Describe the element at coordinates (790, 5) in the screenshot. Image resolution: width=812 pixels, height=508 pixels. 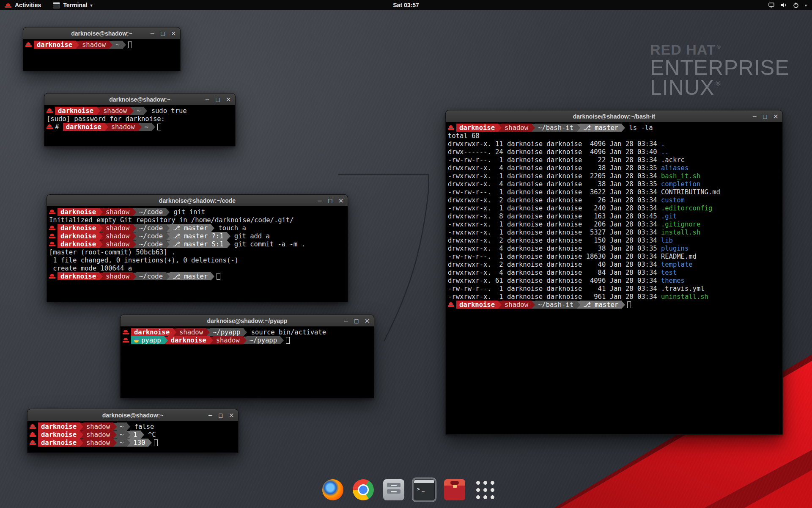
I see `system-status-area: ▾` at that location.